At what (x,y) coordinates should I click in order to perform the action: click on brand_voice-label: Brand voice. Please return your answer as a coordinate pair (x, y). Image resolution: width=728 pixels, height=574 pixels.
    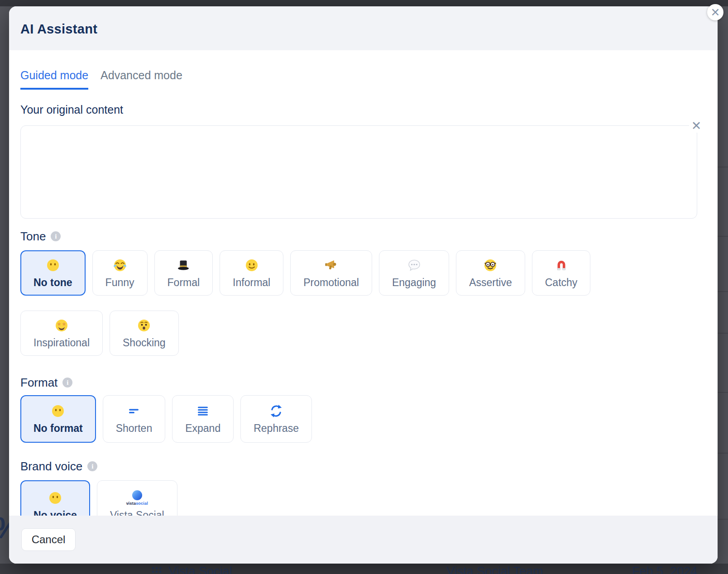
    Looking at the image, I should click on (52, 466).